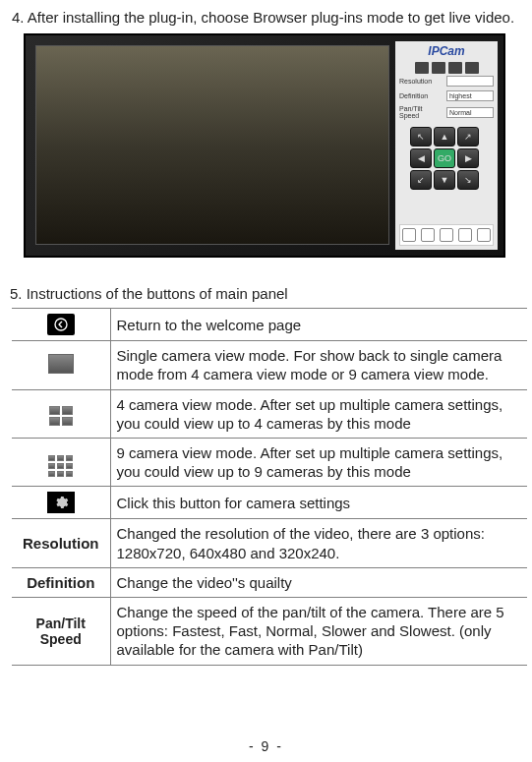  What do you see at coordinates (269, 366) in the screenshot?
I see `table-row: Single camera view mode. For show back t…` at bounding box center [269, 366].